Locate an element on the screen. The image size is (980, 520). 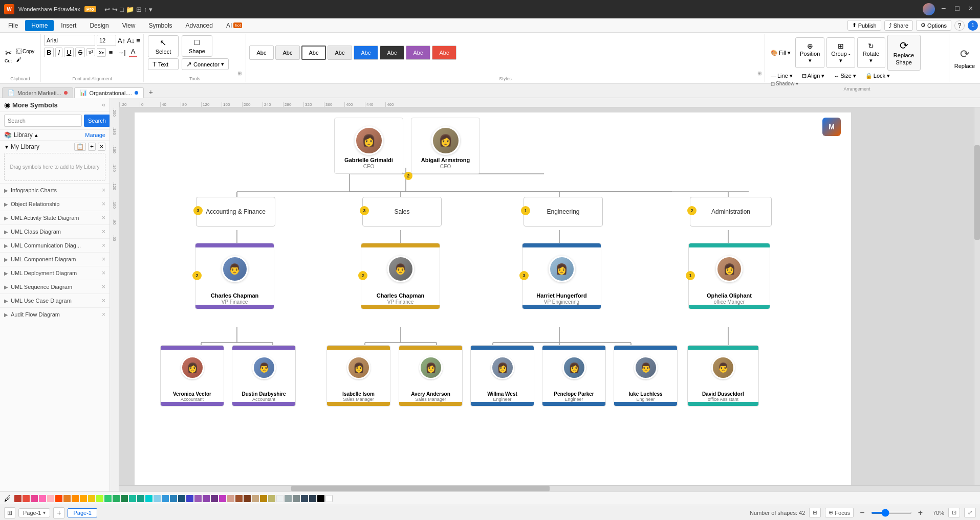
tools-expand-btn: ⊞ is located at coordinates (194, 74).